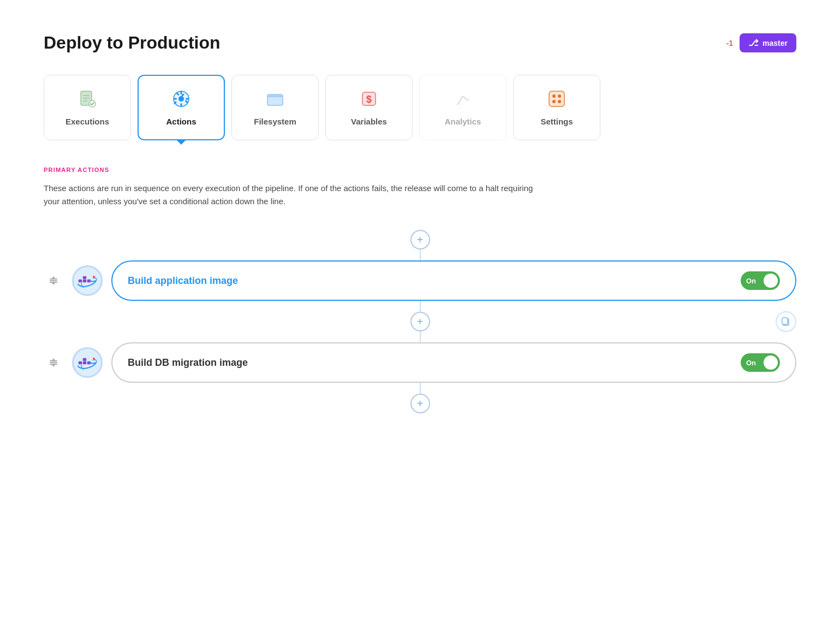 The height and width of the screenshot is (617, 840). I want to click on tab-executions-label: Executions, so click(87, 121).